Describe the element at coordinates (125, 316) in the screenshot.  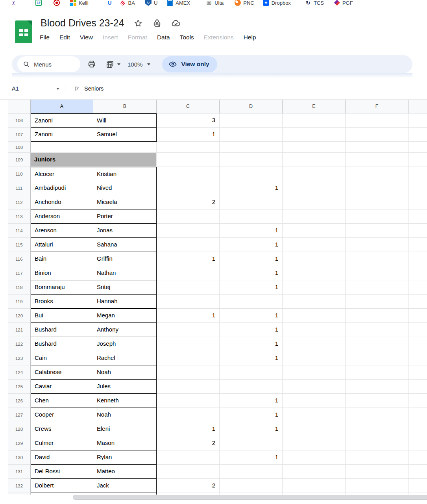
I see `cell-B120: Megan` at that location.